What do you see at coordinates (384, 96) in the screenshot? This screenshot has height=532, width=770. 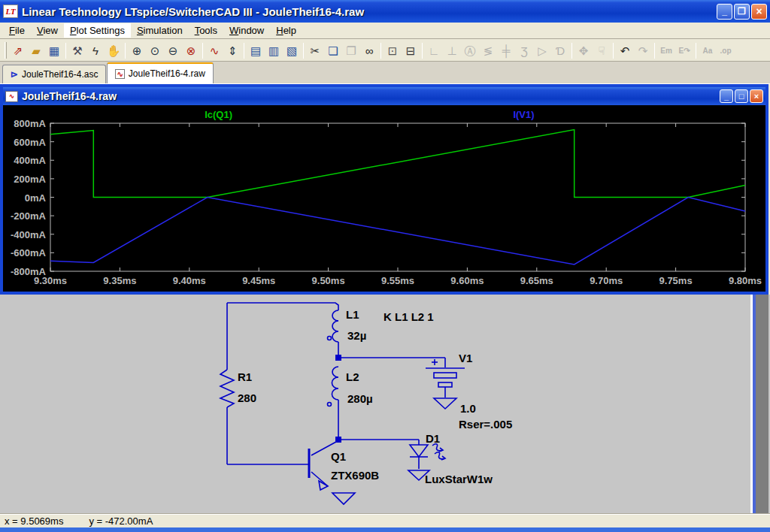 I see `waveform-titlebar: ∿ JouleTheif16-4.raw _ □ ×` at bounding box center [384, 96].